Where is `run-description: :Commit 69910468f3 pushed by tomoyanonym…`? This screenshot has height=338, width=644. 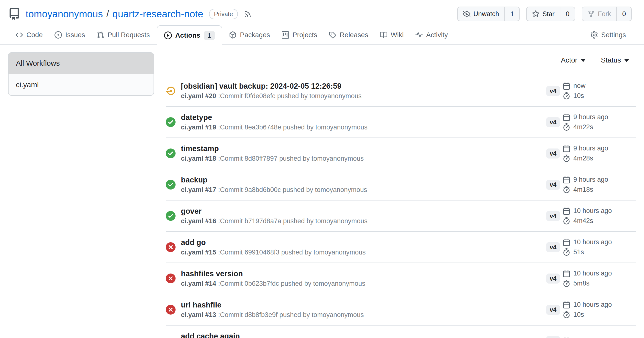 run-description: :Commit 69910468f3 pushed by tomoyanonym… is located at coordinates (292, 252).